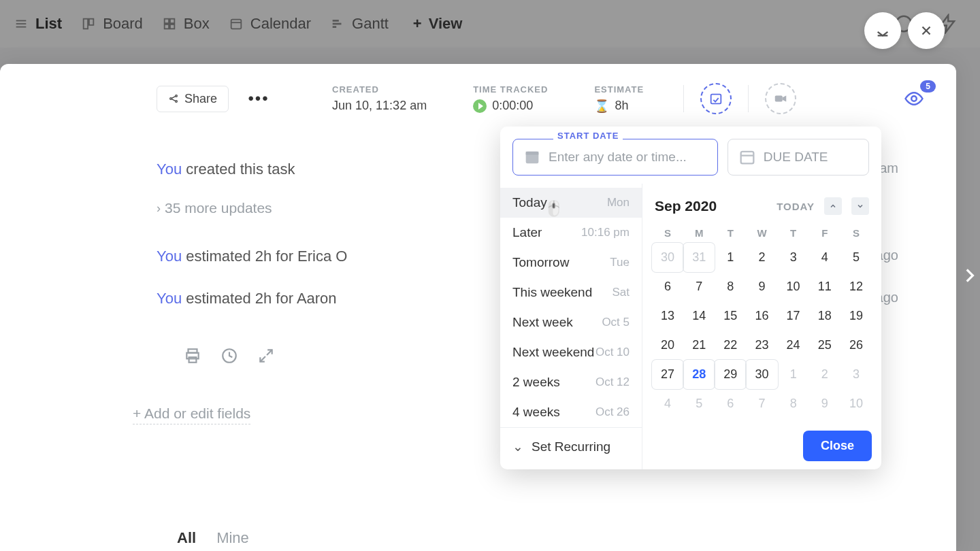 The image size is (980, 551). What do you see at coordinates (233, 538) in the screenshot?
I see `comments-tab-mine: Mine` at bounding box center [233, 538].